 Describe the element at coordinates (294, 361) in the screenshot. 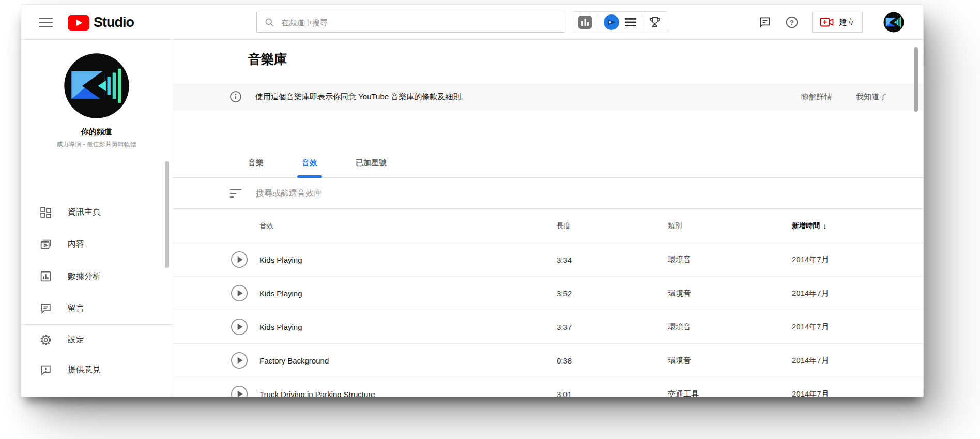

I see `track-name: Factory Background` at that location.